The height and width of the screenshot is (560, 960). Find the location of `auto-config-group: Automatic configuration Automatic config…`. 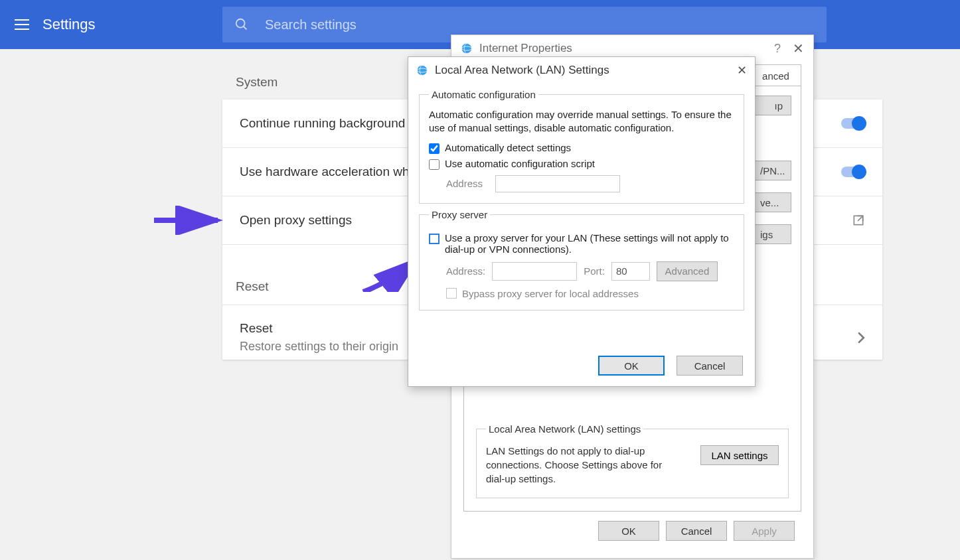

auto-config-group: Automatic configuration Automatic config… is located at coordinates (582, 146).